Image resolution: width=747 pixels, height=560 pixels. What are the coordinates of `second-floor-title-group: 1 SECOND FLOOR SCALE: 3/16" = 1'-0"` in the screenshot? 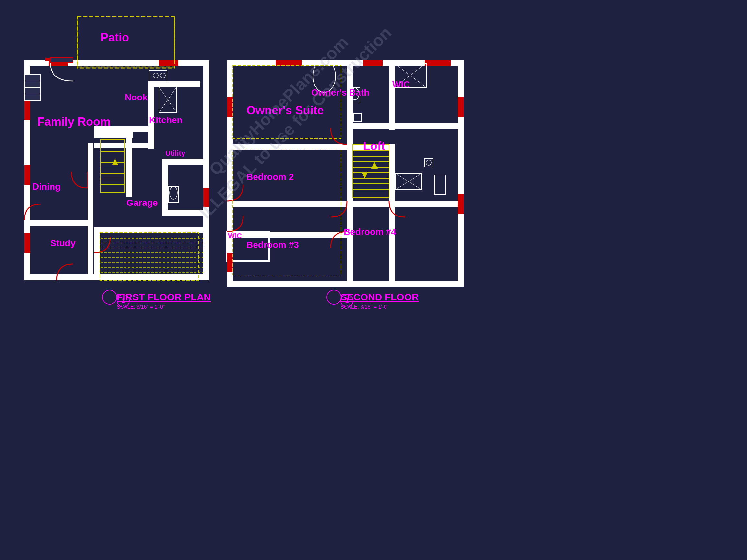 It's located at (380, 301).